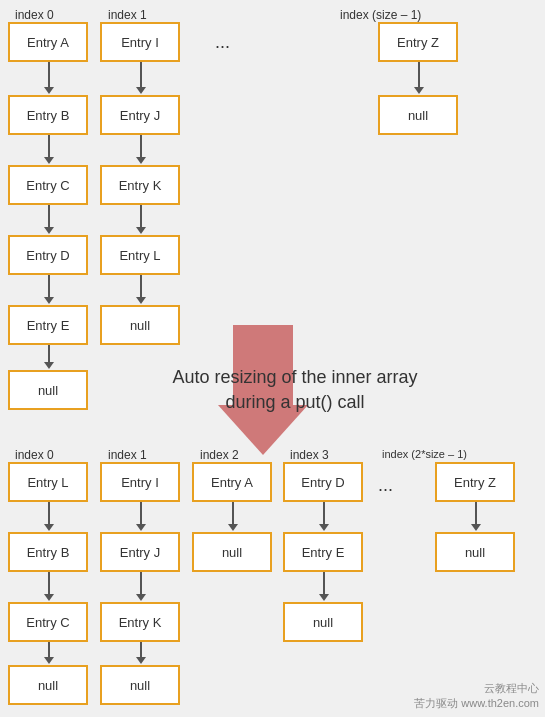 This screenshot has height=717, width=545. What do you see at coordinates (424, 454) in the screenshot?
I see `bot-index-2size: index (2*size – 1)` at bounding box center [424, 454].